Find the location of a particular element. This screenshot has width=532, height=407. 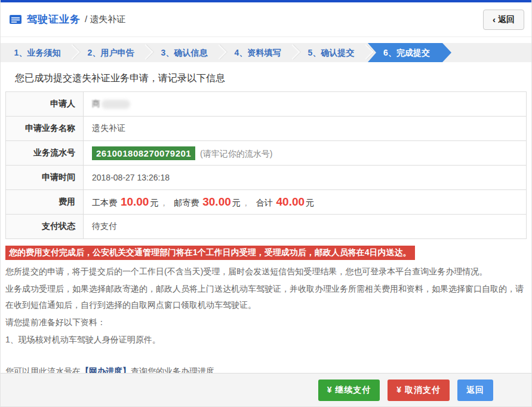

fee-item-amount: 30.00 is located at coordinates (217, 202).